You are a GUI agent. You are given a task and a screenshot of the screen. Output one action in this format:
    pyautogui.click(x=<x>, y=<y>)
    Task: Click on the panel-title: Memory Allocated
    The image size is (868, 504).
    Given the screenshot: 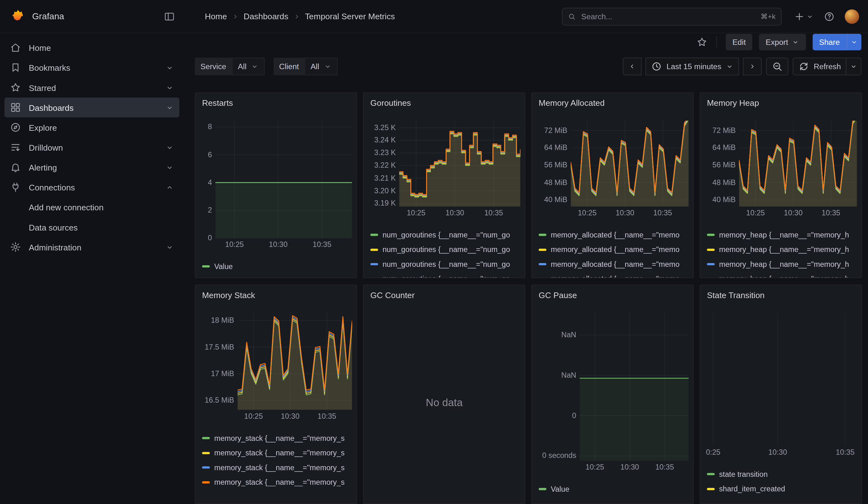 What is the action you would take?
    pyautogui.click(x=571, y=103)
    